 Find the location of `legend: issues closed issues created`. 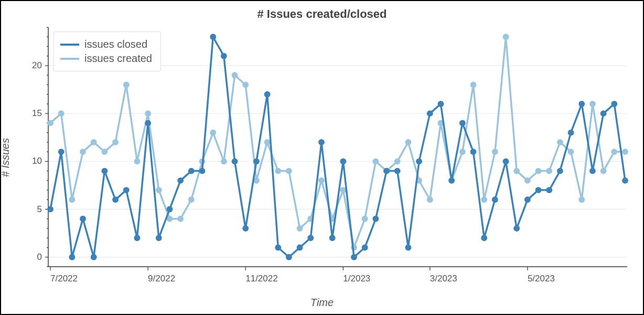

legend: issues closed issues created is located at coordinates (107, 51).